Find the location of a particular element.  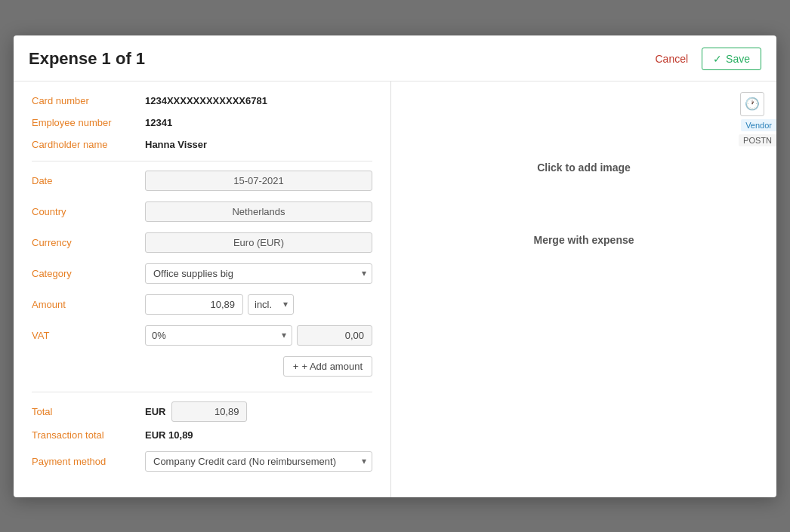

cancel-button: Cancel is located at coordinates (671, 59).